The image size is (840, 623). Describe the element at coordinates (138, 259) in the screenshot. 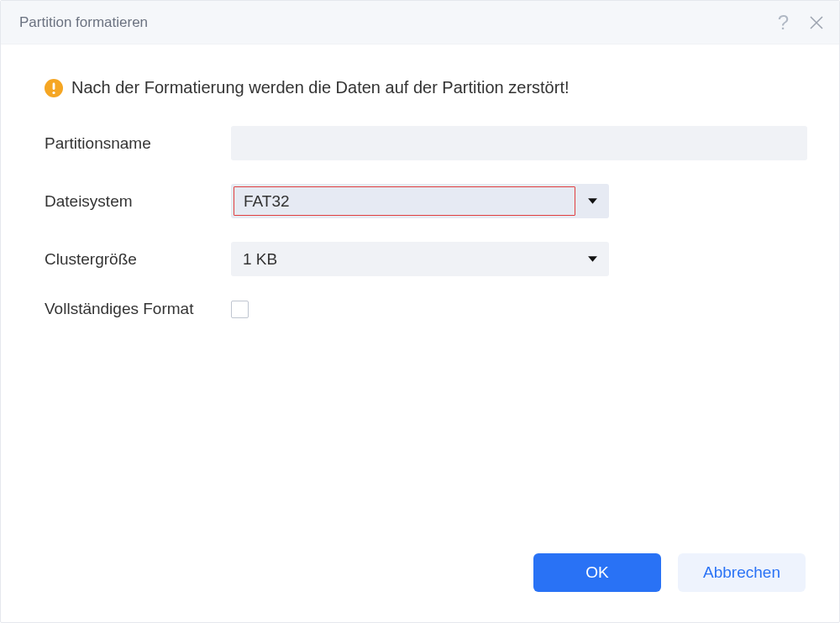

I see `cluster-size-label: Clustergröße` at that location.